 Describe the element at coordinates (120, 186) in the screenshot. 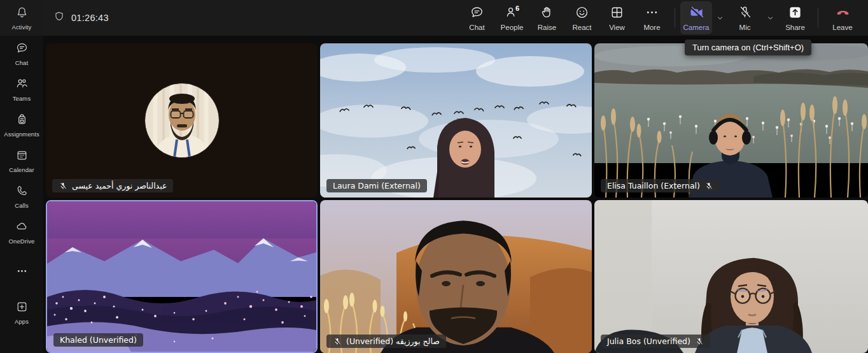

I see `participant-name: عبدالناصر نوري أحميد عيسى` at that location.